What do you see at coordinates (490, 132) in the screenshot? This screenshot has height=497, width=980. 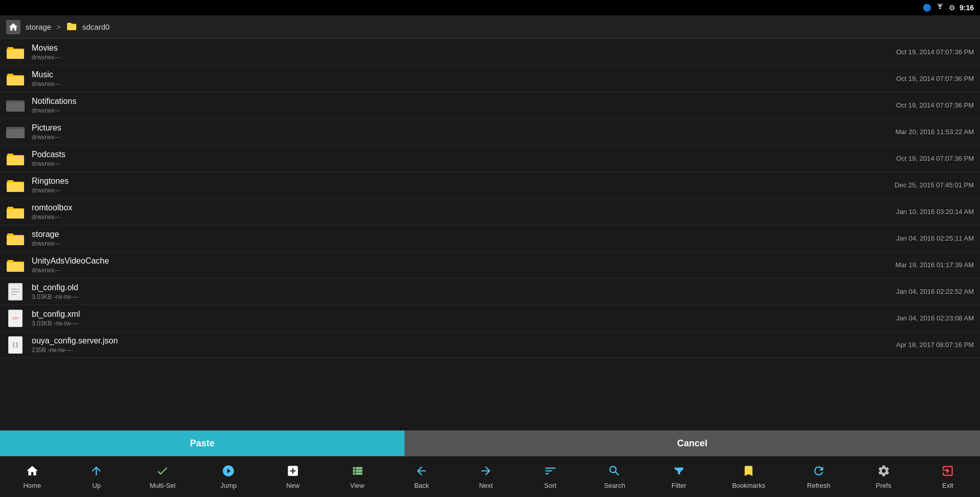 I see `list-item: Pictures drwxrwx--- Mar 20, 2016 11:53:2…` at bounding box center [490, 132].